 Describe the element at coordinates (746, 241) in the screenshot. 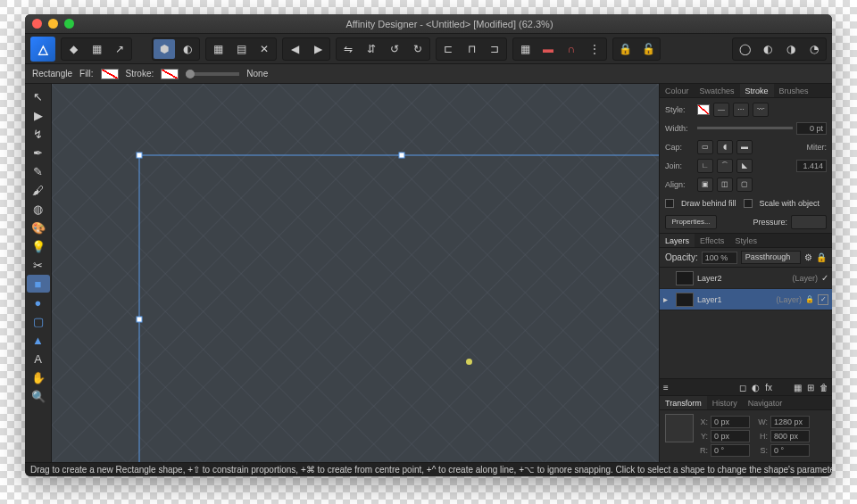

I see `tab-styles: Styles` at that location.